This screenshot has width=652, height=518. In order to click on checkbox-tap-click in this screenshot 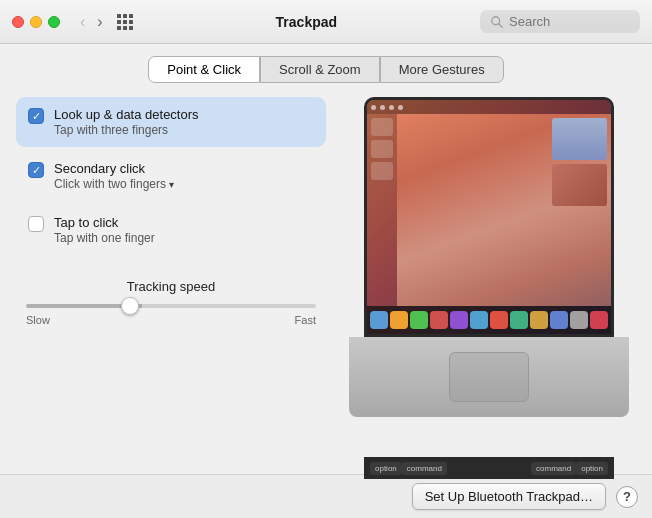, I will do `click(36, 224)`.